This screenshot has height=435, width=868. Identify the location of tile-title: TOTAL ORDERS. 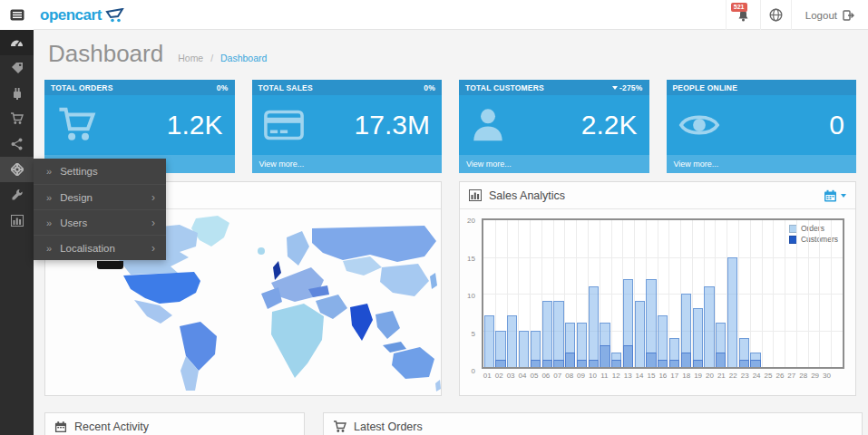
(82, 88).